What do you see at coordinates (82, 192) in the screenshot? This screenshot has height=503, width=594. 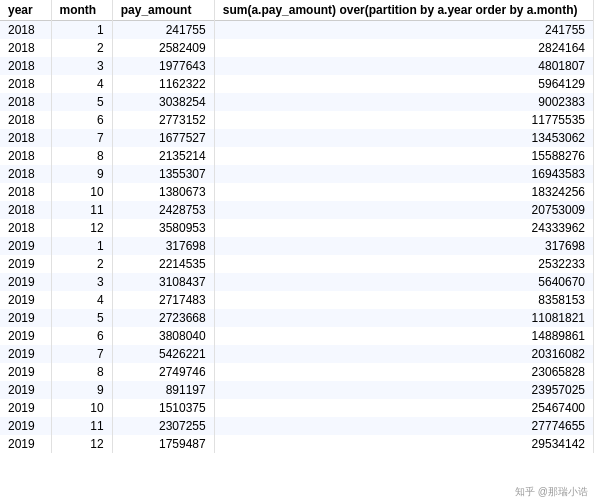 I see `table-cell: 10` at bounding box center [82, 192].